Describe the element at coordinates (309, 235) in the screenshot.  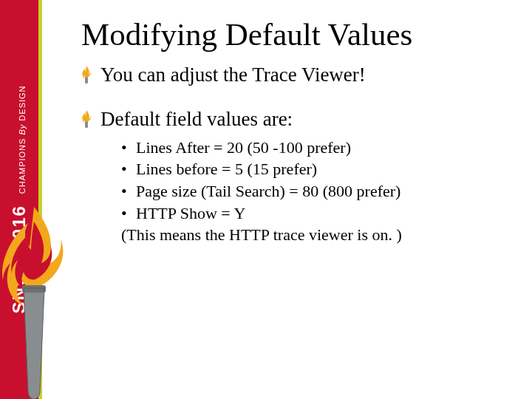
I see `sub-note: (This means the HTTP trace viewer is on.…` at that location.